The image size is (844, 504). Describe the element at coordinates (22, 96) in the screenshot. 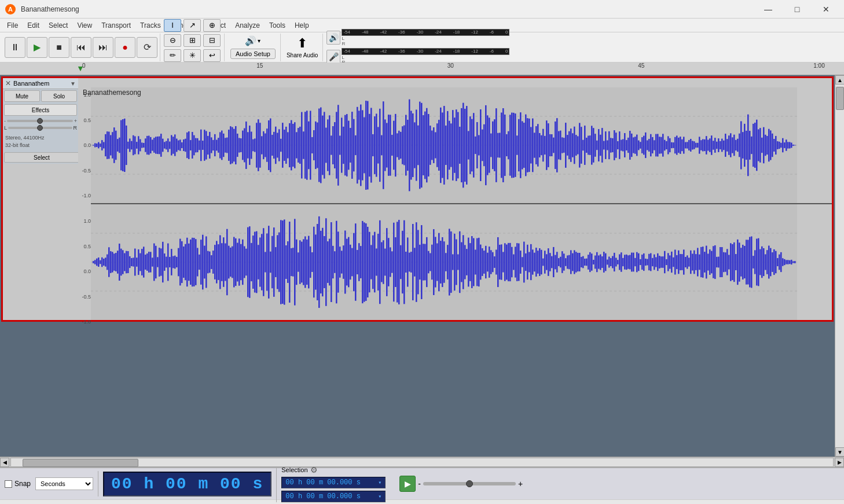

I see `mute-button: Mute` at that location.